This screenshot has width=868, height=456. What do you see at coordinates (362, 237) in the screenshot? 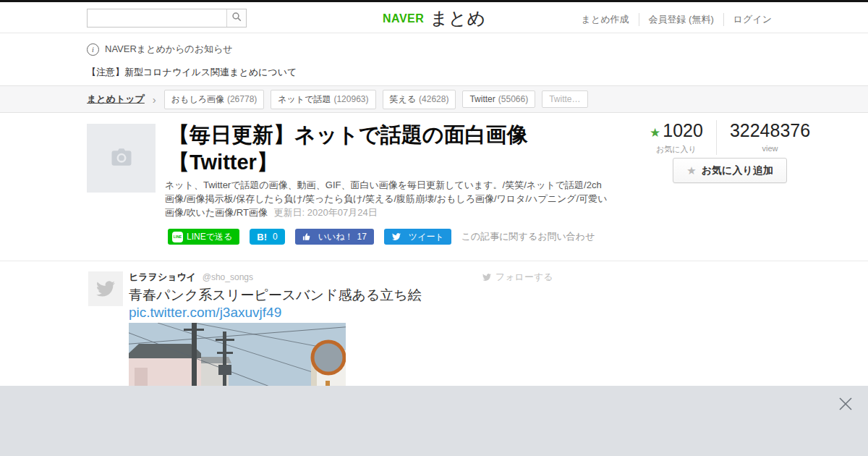
I see `facebook-like-count: 17` at bounding box center [362, 237].